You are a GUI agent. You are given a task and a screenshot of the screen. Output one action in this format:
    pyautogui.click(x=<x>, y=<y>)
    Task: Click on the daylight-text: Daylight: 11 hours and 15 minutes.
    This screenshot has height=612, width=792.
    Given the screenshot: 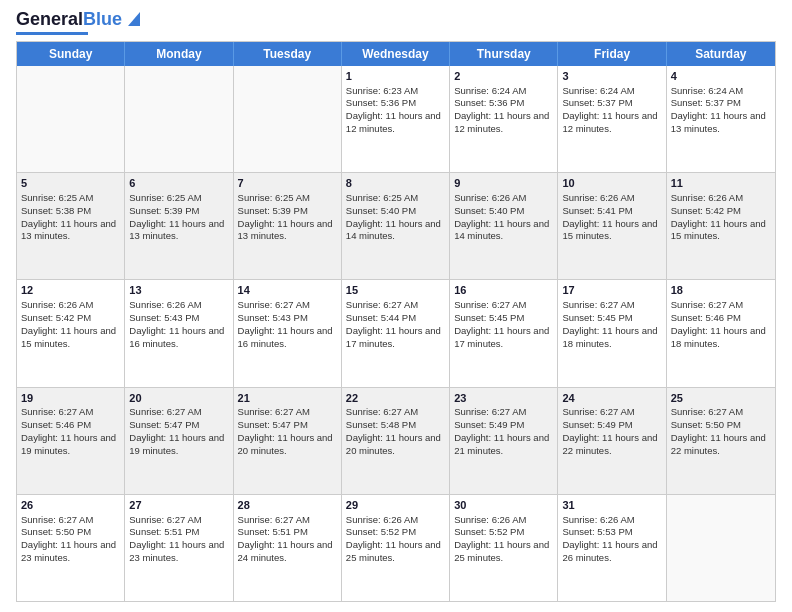 What is the action you would take?
    pyautogui.click(x=70, y=338)
    